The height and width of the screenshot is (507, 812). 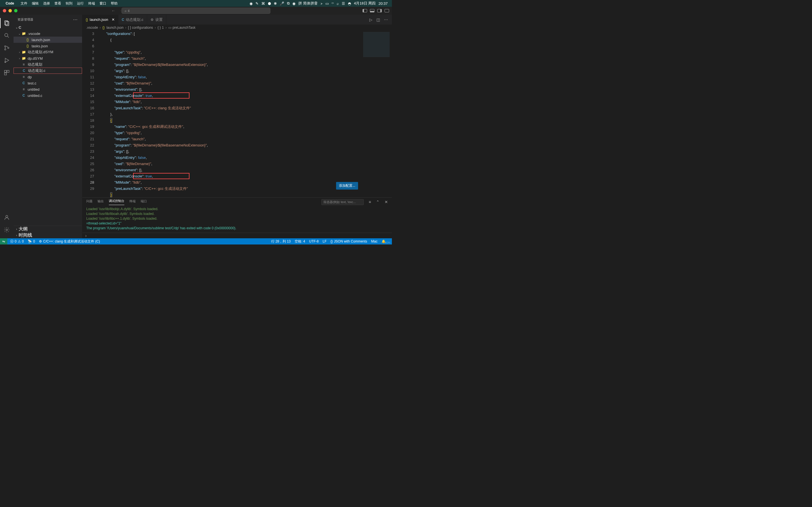 I want to click on menubar-time: 20:37, so click(x=383, y=3).